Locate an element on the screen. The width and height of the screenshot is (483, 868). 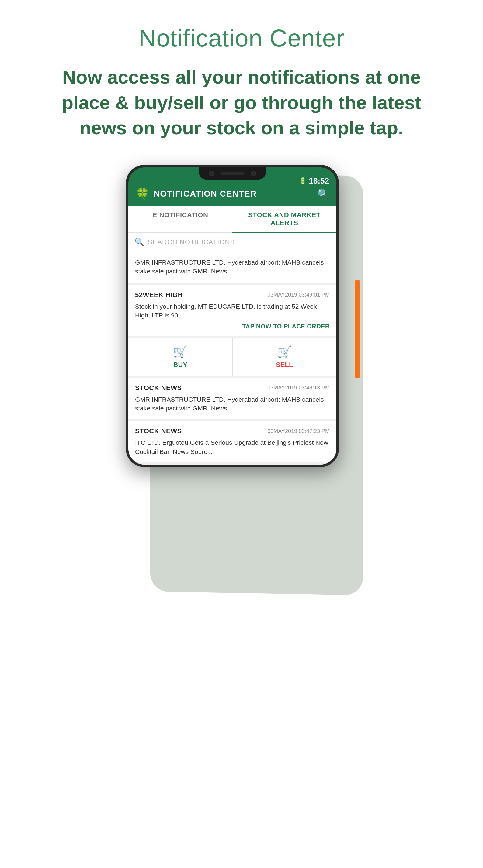
phone-accent-bar is located at coordinates (358, 329).